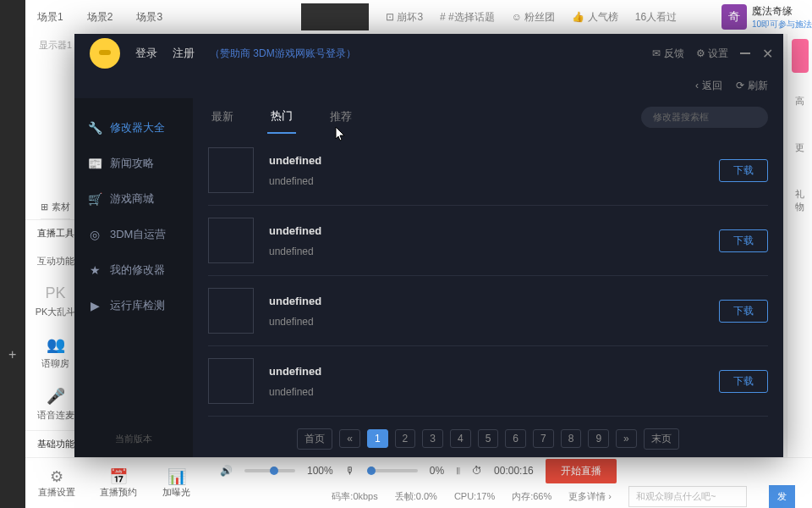  Describe the element at coordinates (543, 439) in the screenshot. I see `page-number: 7` at that location.